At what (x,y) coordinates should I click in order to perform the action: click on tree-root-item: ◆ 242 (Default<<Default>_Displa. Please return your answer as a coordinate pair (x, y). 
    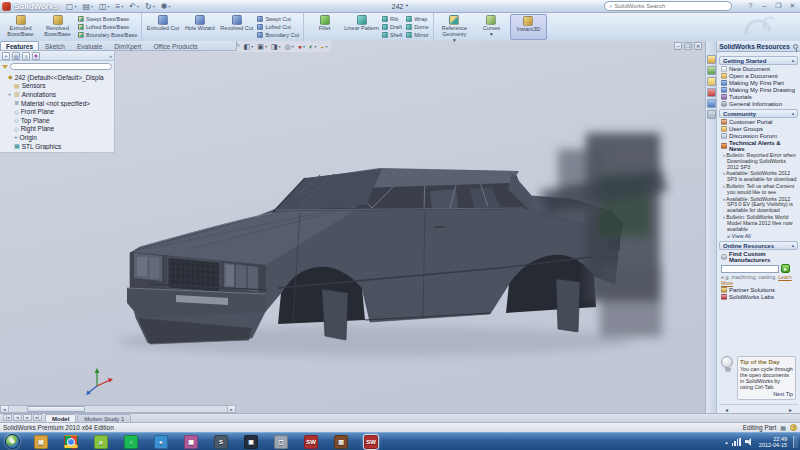
    Looking at the image, I should click on (58, 78).